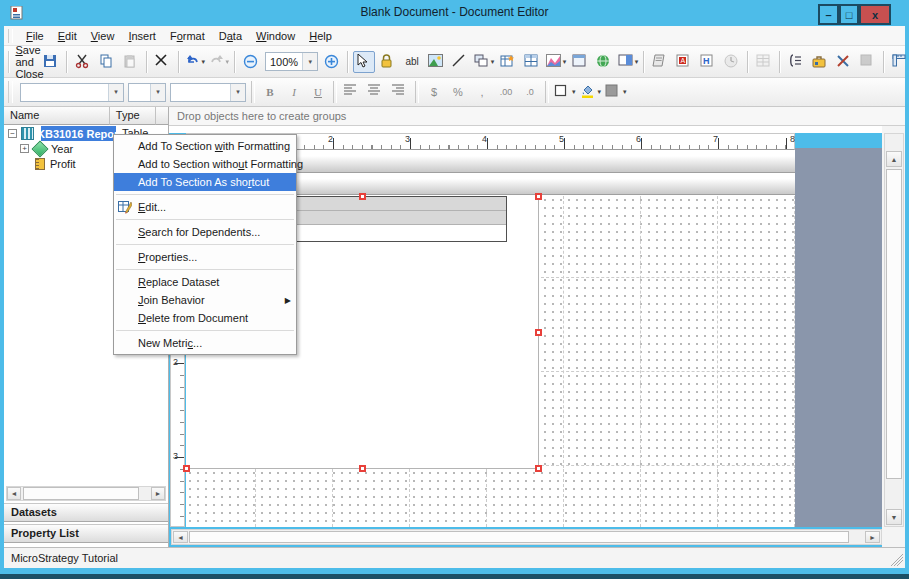 The width and height of the screenshot is (909, 579). What do you see at coordinates (849, 14) in the screenshot?
I see `maximize-button: □` at bounding box center [849, 14].